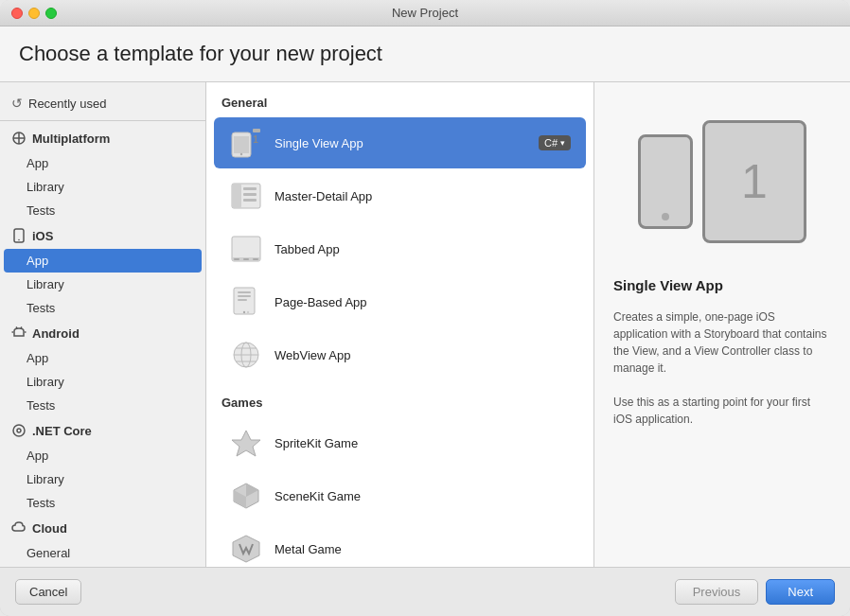 This screenshot has height=616, width=850. Describe the element at coordinates (399, 496) in the screenshot. I see `template-item-scenekit-game: SceneKit Game` at that location.